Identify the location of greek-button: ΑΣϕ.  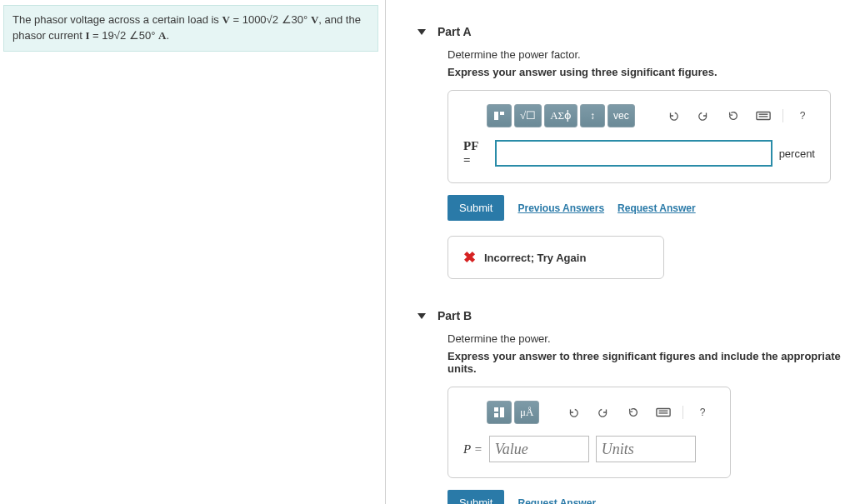
(561, 116).